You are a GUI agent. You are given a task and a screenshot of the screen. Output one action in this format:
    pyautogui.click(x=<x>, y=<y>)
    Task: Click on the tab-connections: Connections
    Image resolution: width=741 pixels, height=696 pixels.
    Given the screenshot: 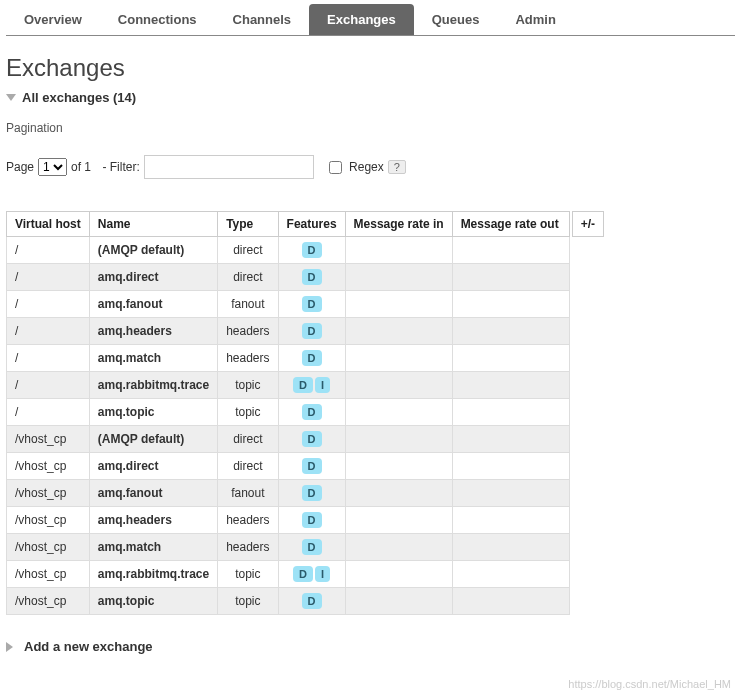 What is the action you would take?
    pyautogui.click(x=158, y=20)
    